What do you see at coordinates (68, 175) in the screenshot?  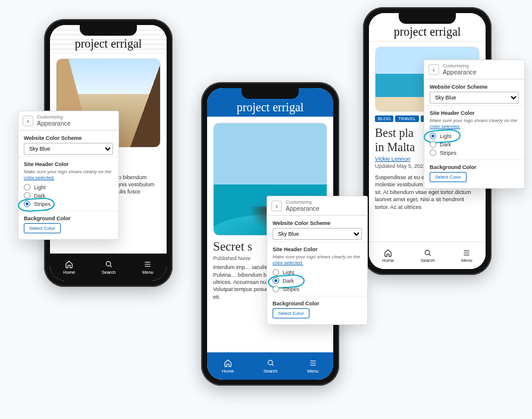 I see `customizer-panel-1: ‹ Customizing Appearance Website Color S…` at bounding box center [68, 175].